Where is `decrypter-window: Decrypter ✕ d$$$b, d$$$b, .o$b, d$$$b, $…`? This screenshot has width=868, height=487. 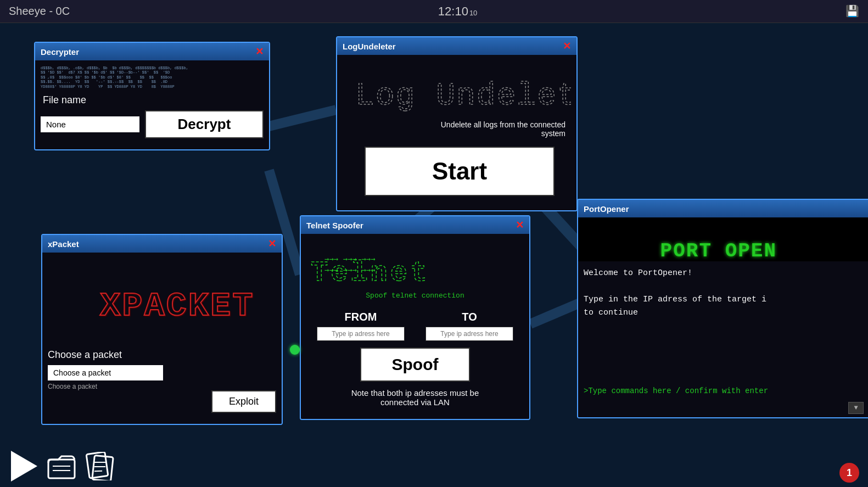 decrypter-window: Decrypter ✕ d$$$b, d$$$b, .o$b, d$$$b, $… is located at coordinates (152, 96).